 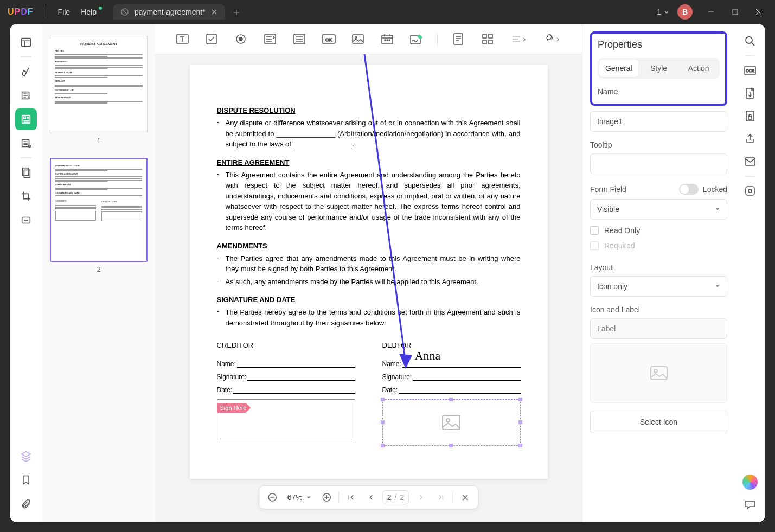 I want to click on select-icon-button: Select Icon, so click(x=658, y=422).